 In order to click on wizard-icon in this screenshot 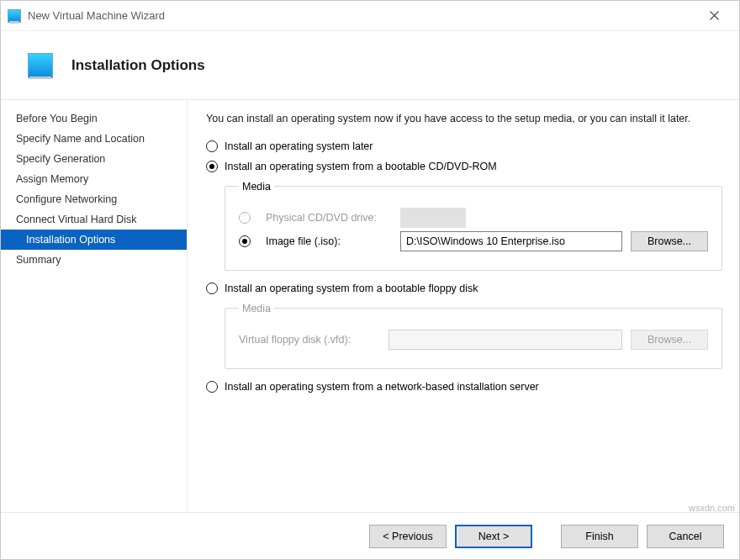, I will do `click(40, 66)`.